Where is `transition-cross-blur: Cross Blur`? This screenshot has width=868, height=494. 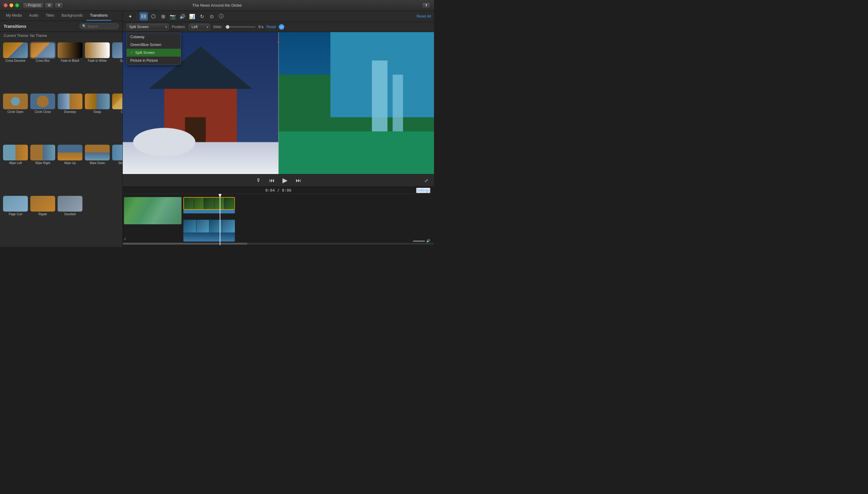
transition-cross-blur: Cross Blur is located at coordinates (43, 66).